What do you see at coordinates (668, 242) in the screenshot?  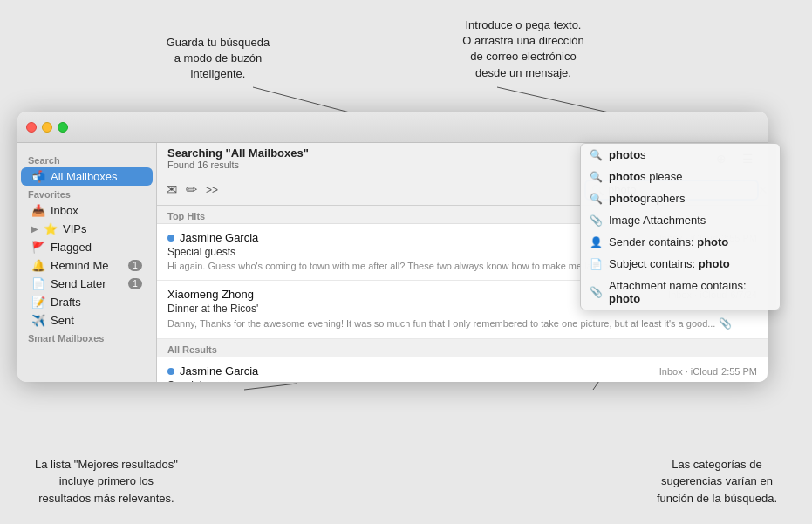 I see `dropdown-text: Sender contains: photo` at bounding box center [668, 242].